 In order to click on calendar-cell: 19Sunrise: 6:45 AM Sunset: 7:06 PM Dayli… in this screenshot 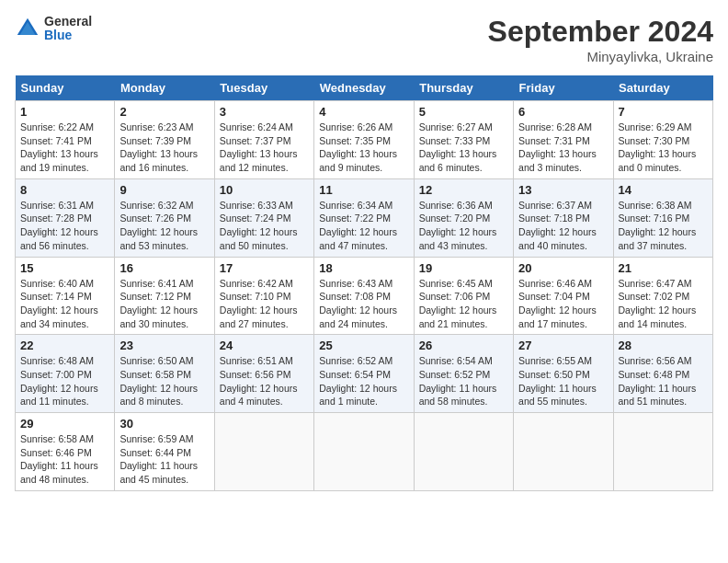, I will do `click(463, 296)`.